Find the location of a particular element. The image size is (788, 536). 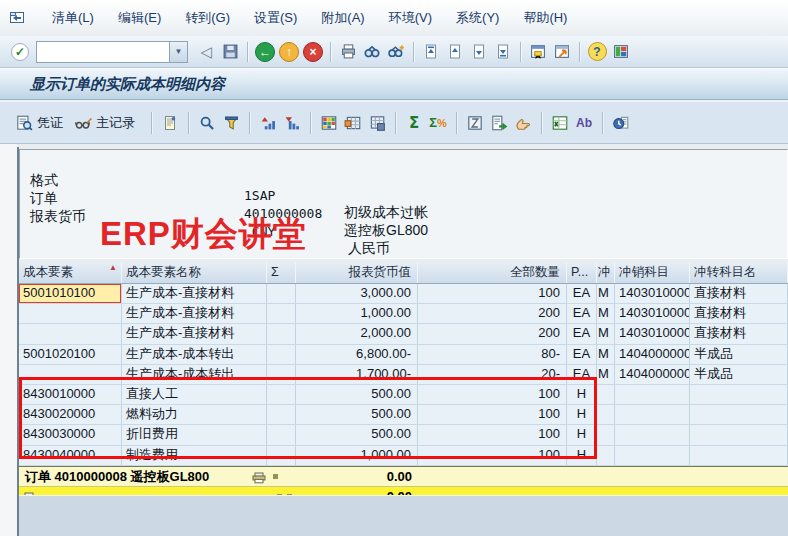

column-header-cost-element: 成本要素 ▲ is located at coordinates (70, 272).